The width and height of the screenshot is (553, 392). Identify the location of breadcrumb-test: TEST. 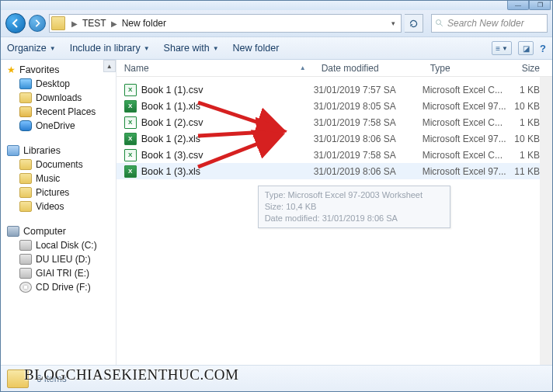
(95, 23).